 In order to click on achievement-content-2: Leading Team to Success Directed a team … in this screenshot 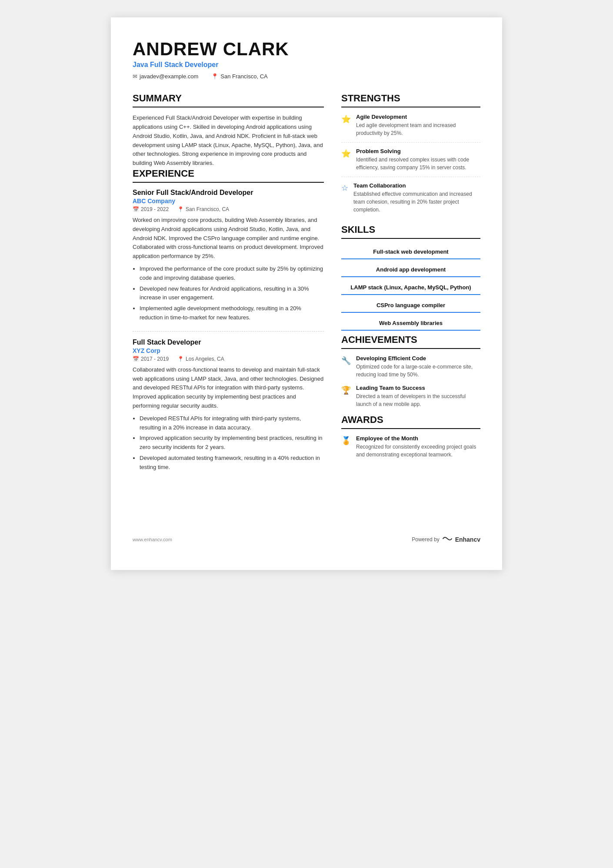, I will do `click(418, 396)`.